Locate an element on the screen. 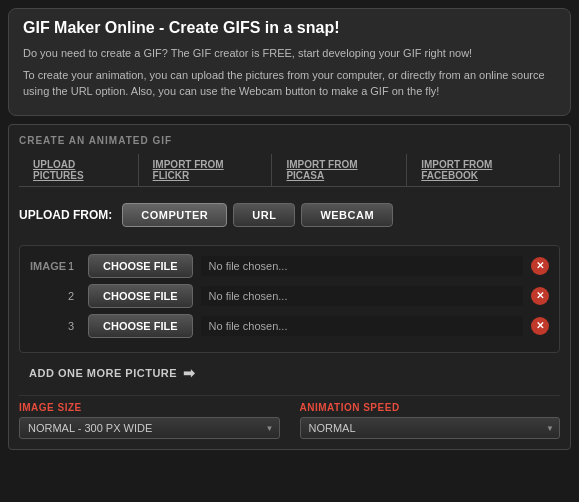 The height and width of the screenshot is (502, 579). source-url-button: URL is located at coordinates (264, 215).